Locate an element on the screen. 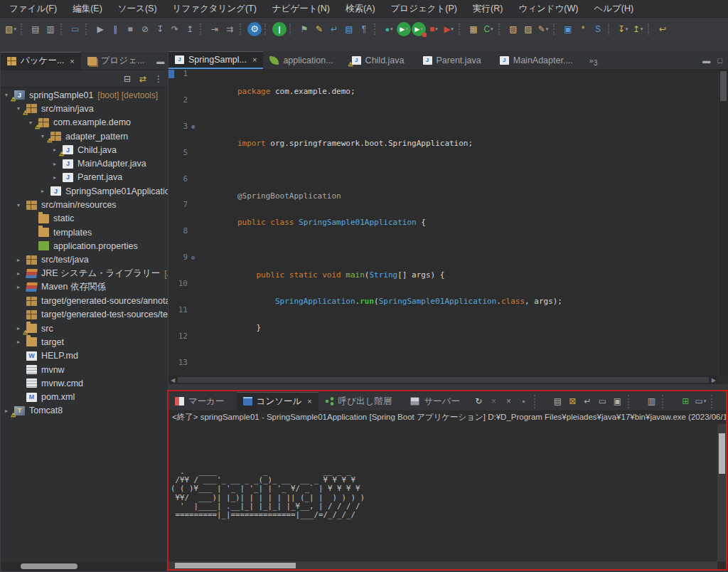 This screenshot has width=728, height=572. prev-annotation-icon: ↥ is located at coordinates (638, 29).